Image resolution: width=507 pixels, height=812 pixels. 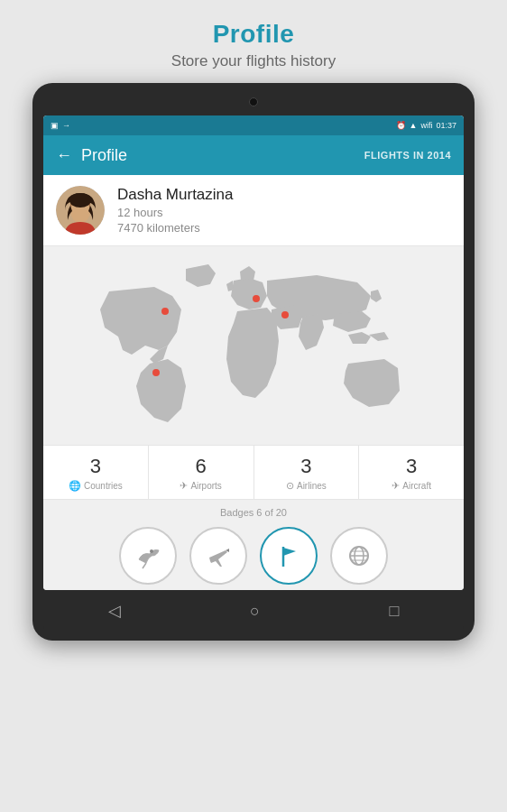 I want to click on stat-airlines: 3 ⊙ Airlines, so click(x=307, y=473).